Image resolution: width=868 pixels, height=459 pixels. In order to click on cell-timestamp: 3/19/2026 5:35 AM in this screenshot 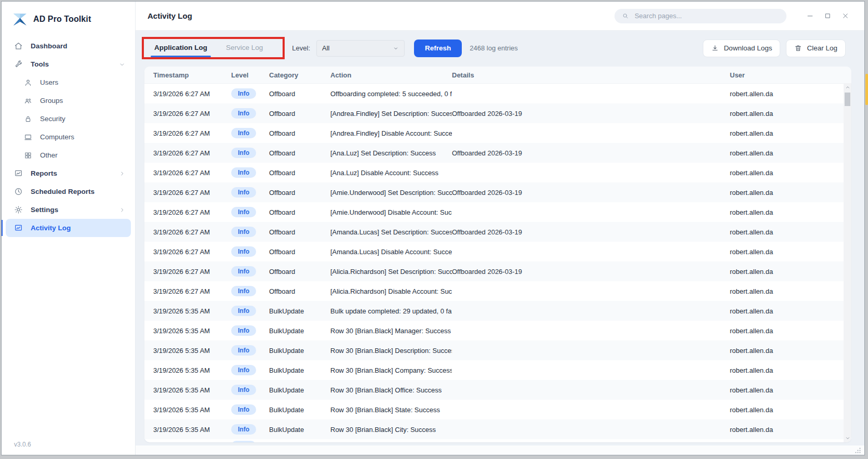, I will do `click(192, 429)`.